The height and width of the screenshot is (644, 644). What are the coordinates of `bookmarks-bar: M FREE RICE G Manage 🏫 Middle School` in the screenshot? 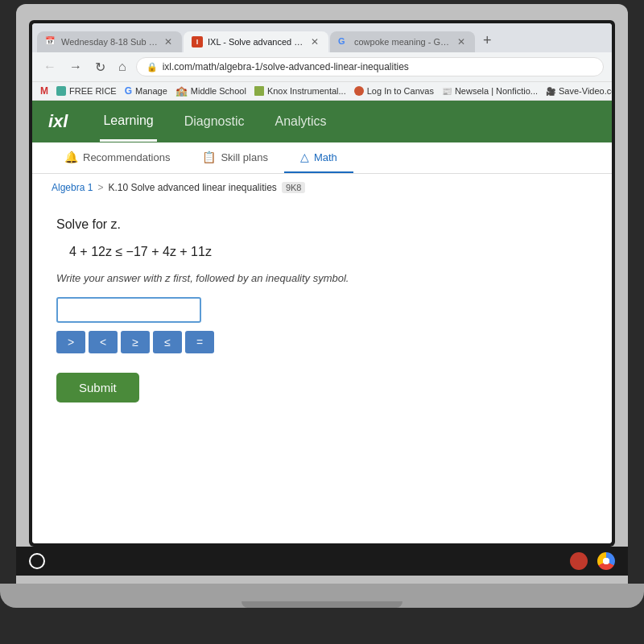 It's located at (322, 92).